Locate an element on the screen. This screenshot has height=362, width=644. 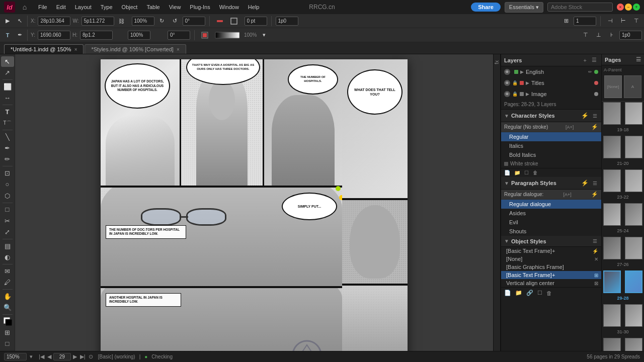
type-tool: T is located at coordinates (8, 35).